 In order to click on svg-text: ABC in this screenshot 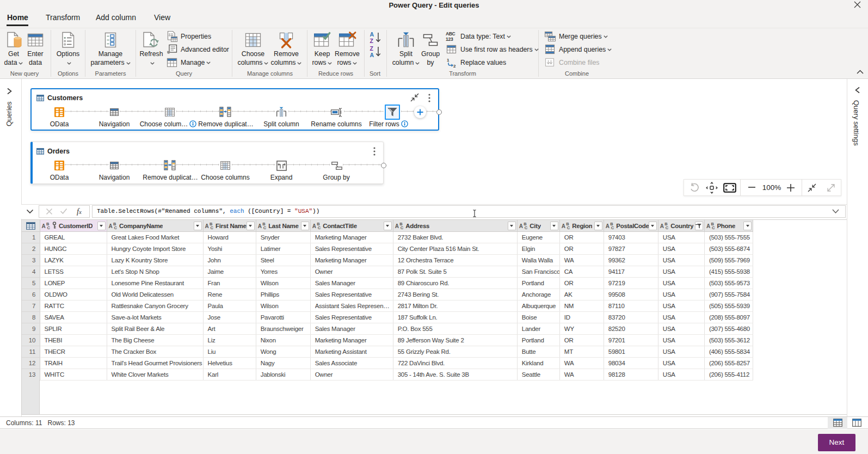, I will do `click(451, 34)`.